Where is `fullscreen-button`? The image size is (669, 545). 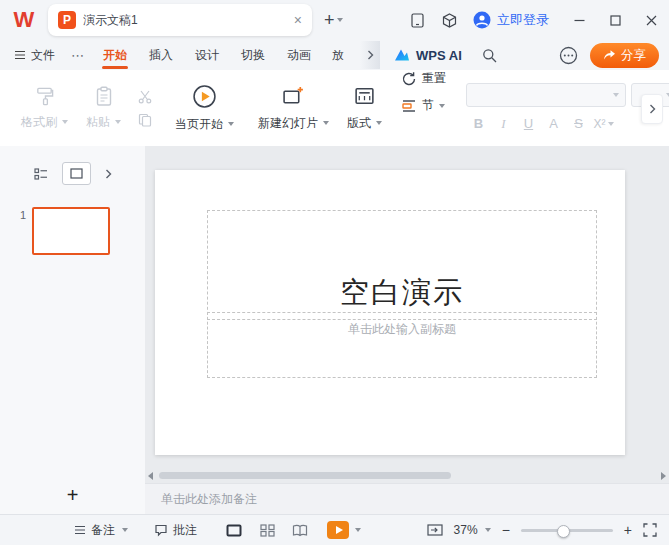 fullscreen-button is located at coordinates (650, 530).